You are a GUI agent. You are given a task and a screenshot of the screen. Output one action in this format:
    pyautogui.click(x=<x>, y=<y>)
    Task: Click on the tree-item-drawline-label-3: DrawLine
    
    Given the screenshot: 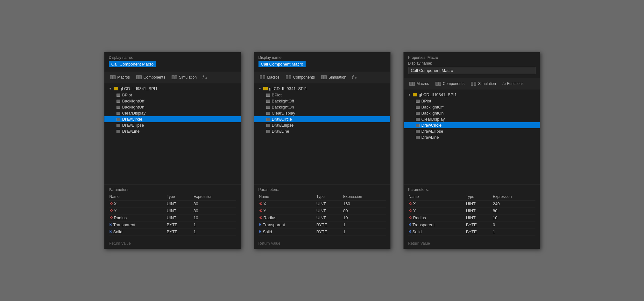 What is the action you would take?
    pyautogui.click(x=430, y=137)
    